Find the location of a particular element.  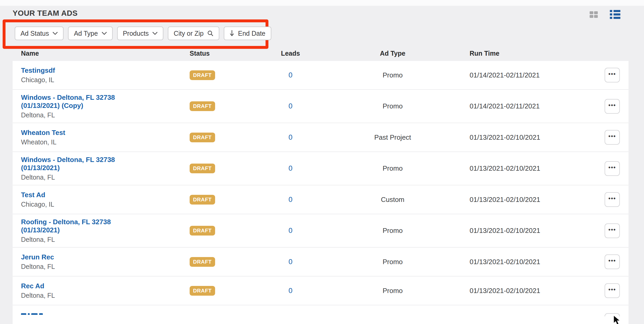

city-or-zip-filter-label: City or Zip is located at coordinates (189, 34).